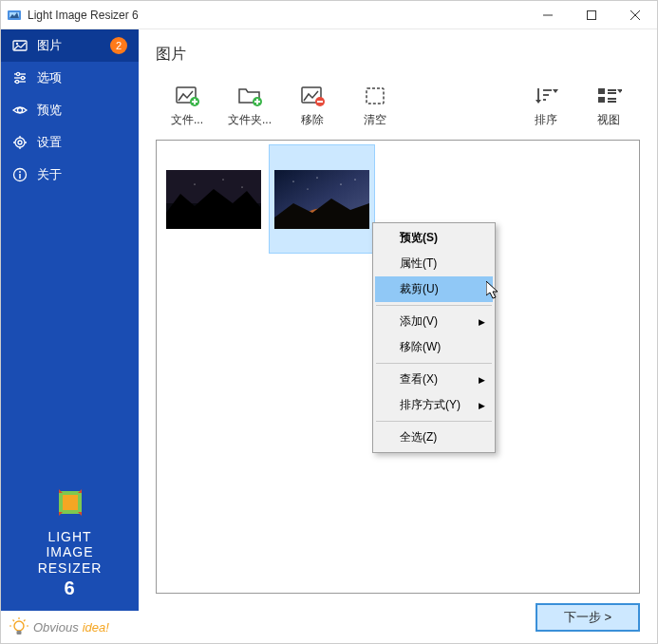  I want to click on bulb-icon, so click(19, 627).